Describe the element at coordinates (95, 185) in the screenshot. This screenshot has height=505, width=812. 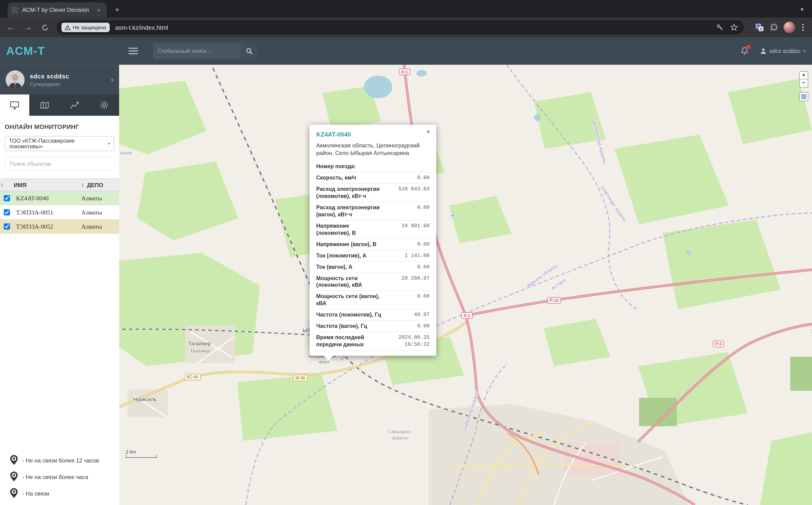
I see `column-depot-label: ДЕПО` at that location.